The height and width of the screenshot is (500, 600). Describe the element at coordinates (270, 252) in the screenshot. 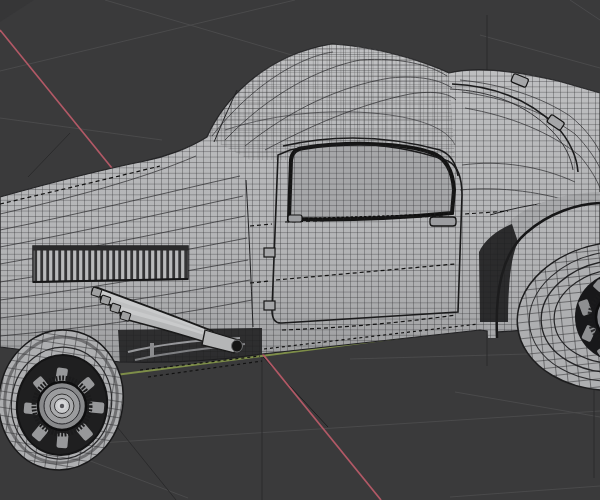

I see `door-hinge-upper` at that location.